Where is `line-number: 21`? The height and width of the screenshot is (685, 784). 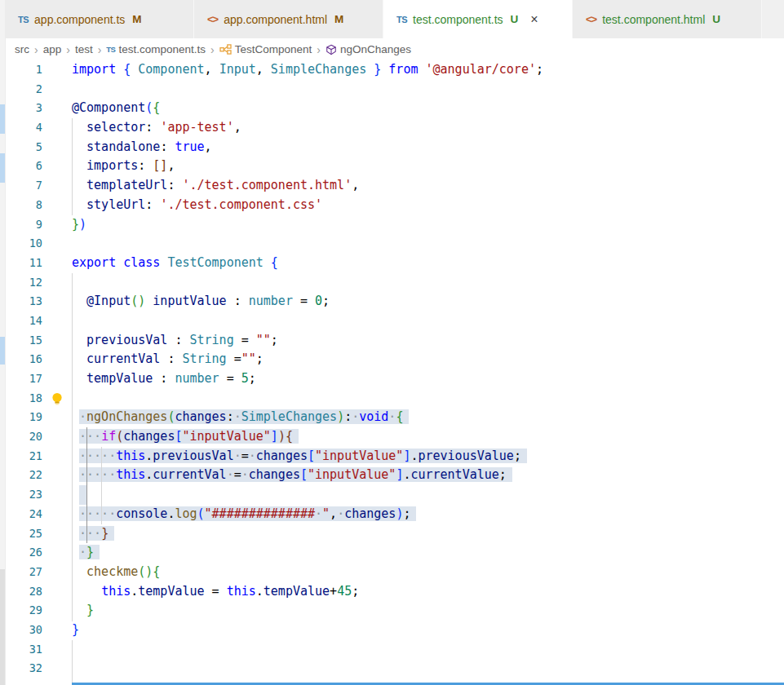
line-number: 21 is located at coordinates (24, 457).